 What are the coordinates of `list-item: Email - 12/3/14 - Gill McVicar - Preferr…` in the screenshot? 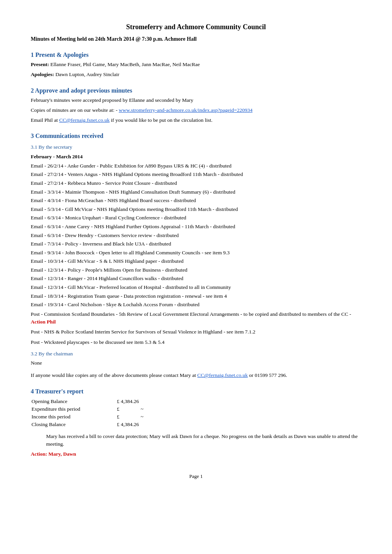 It's located at (196, 287).